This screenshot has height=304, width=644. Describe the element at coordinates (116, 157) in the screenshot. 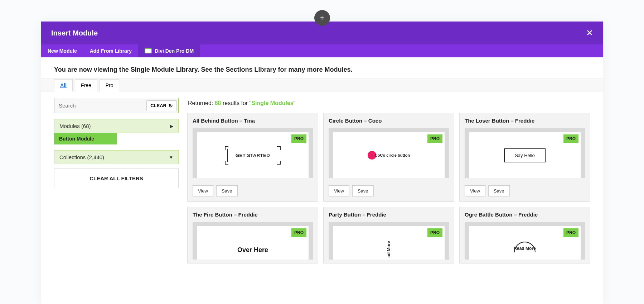

I see `accordion-collections: Collections (2,440) ▼` at that location.